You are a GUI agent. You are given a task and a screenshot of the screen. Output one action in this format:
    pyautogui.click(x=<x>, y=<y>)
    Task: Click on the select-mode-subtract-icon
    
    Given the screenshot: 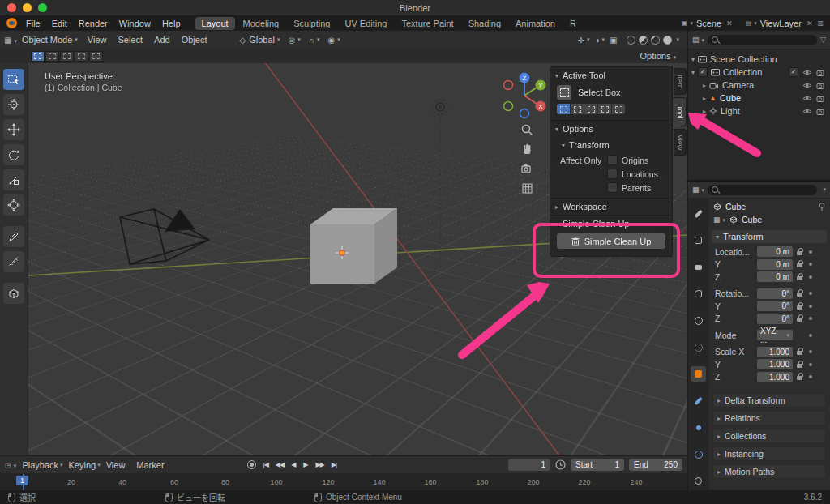 What is the action you would take?
    pyautogui.click(x=66, y=57)
    